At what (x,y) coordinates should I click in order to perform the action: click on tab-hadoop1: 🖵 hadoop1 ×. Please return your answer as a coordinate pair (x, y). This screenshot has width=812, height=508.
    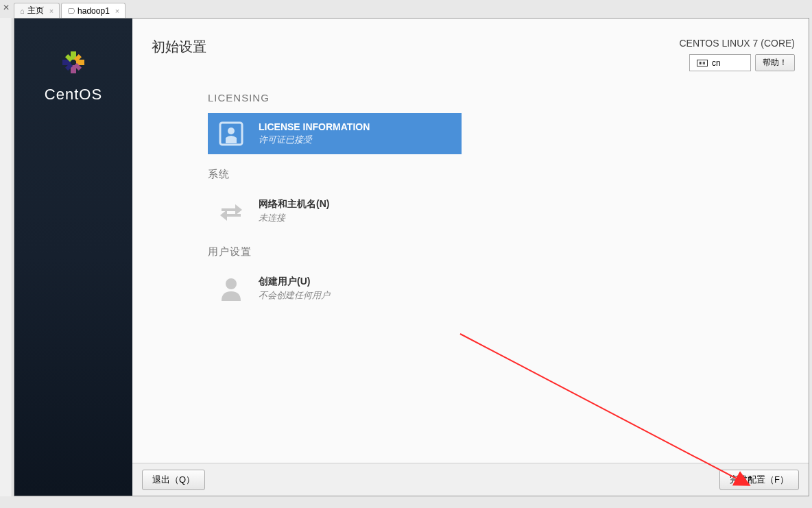
    Looking at the image, I should click on (93, 10).